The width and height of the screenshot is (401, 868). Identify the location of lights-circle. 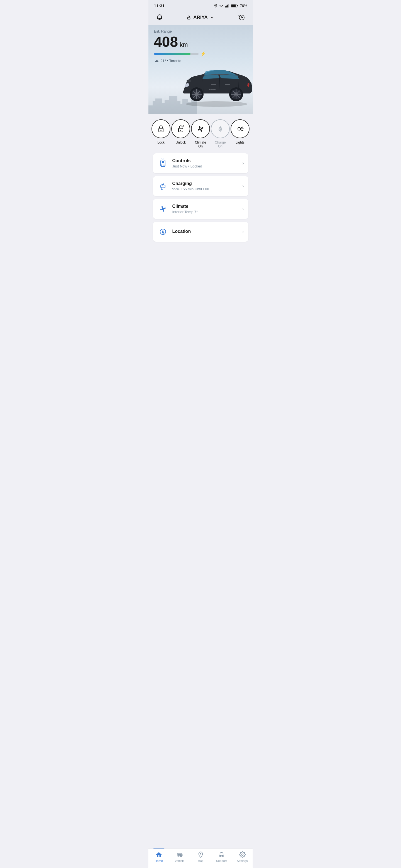
(240, 129).